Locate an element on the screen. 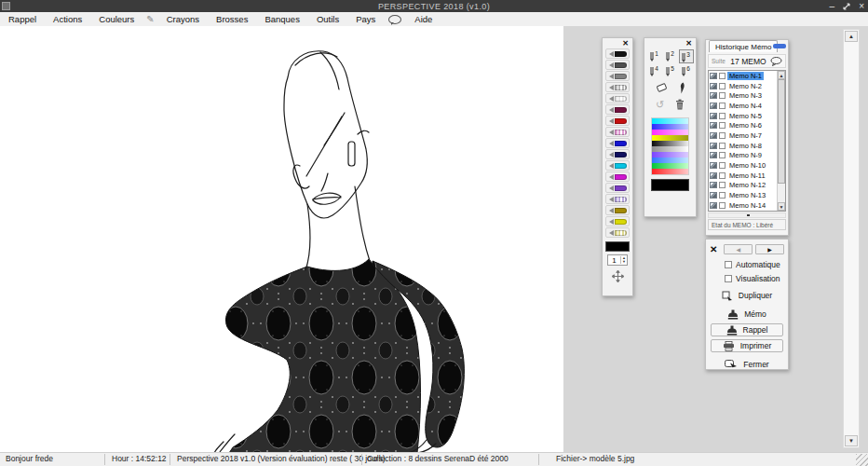 This screenshot has height=466, width=868. memo-list-item: Memo N-10 is located at coordinates (747, 166).